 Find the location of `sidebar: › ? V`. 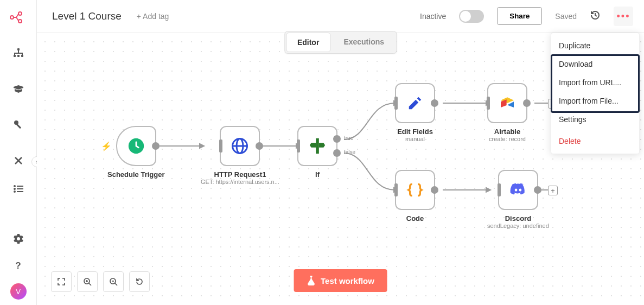

sidebar: › ? V is located at coordinates (18, 152).